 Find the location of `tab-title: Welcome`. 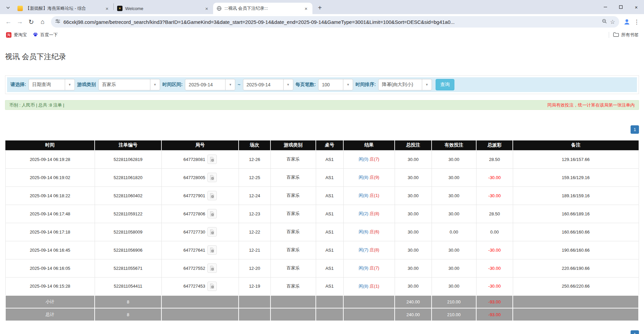

tab-title: Welcome is located at coordinates (163, 9).